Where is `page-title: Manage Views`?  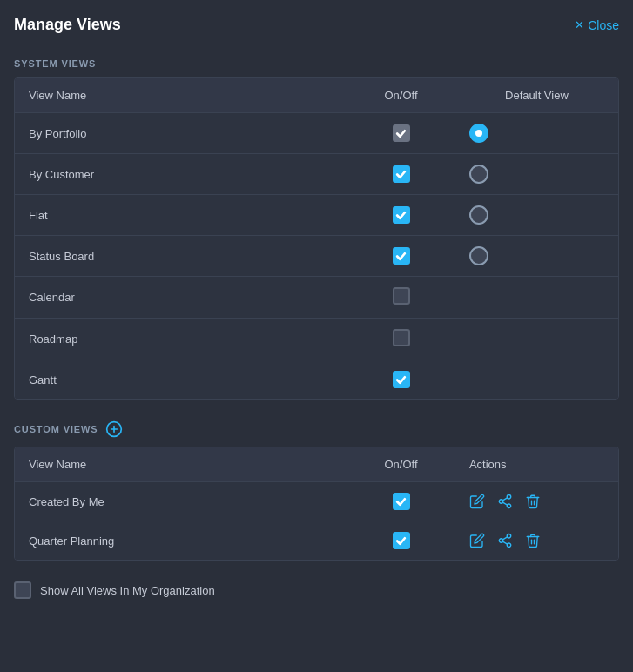
page-title: Manage Views is located at coordinates (68, 24).